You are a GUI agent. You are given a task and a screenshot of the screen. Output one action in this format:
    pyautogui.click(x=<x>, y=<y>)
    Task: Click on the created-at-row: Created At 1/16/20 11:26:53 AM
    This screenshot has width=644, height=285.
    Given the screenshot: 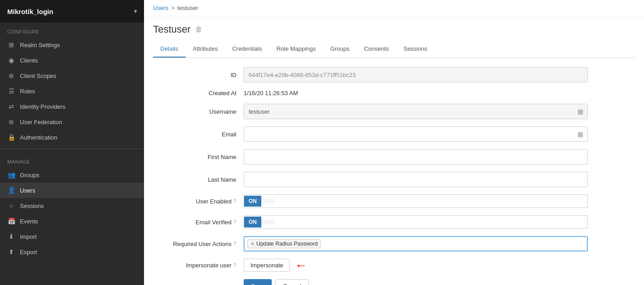 What is the action you would take?
    pyautogui.click(x=370, y=93)
    